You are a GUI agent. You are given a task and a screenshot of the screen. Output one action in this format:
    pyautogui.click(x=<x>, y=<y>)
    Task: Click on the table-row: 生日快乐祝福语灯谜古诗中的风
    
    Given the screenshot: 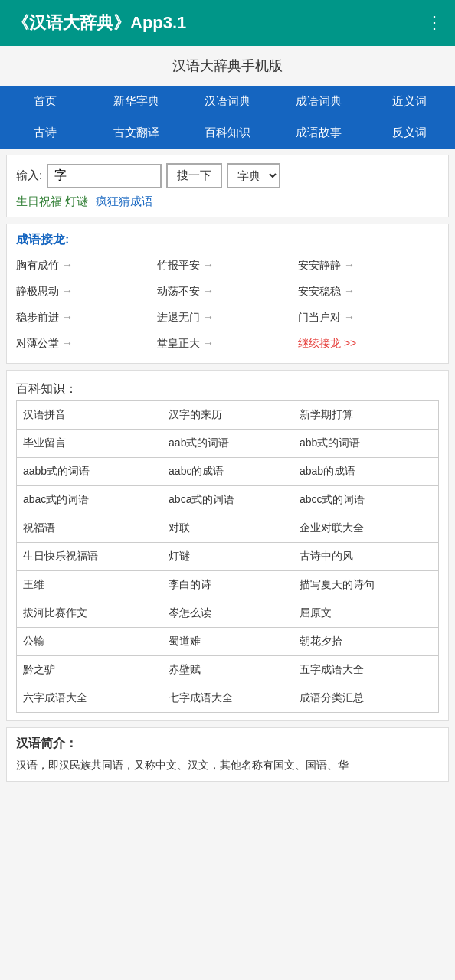 What is the action you would take?
    pyautogui.click(x=228, y=557)
    